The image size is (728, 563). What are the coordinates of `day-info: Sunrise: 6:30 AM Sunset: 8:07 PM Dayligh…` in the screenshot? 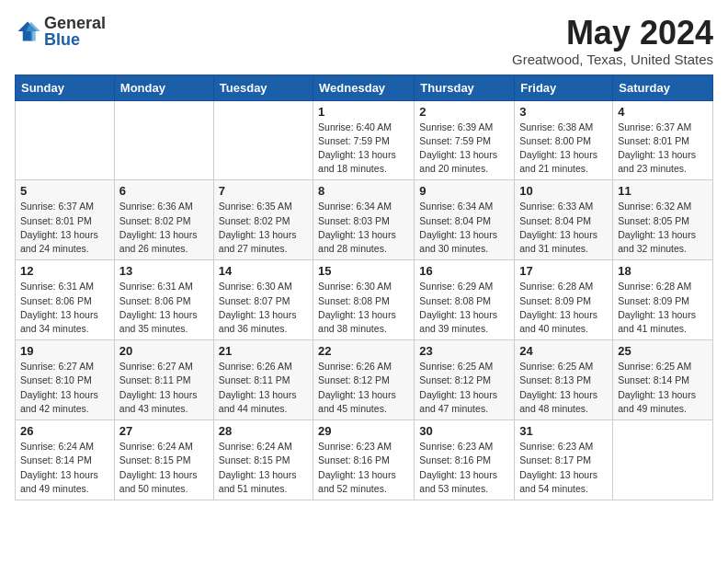 It's located at (263, 307).